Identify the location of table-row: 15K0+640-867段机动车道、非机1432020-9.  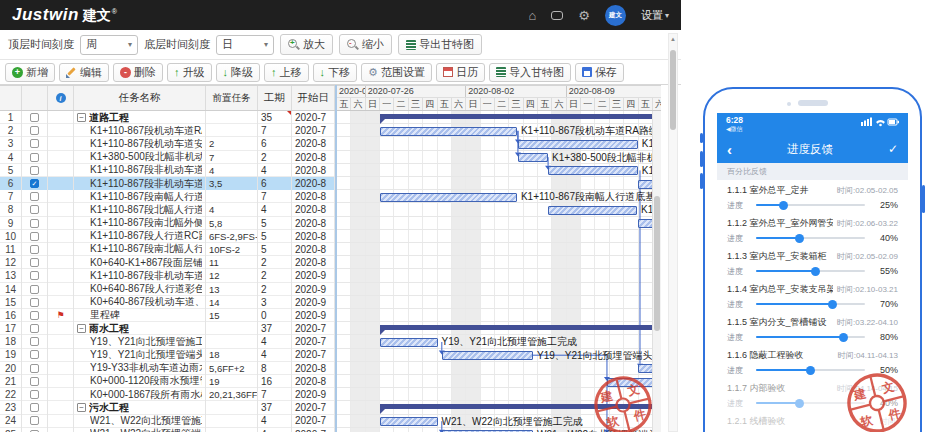
(168, 302).